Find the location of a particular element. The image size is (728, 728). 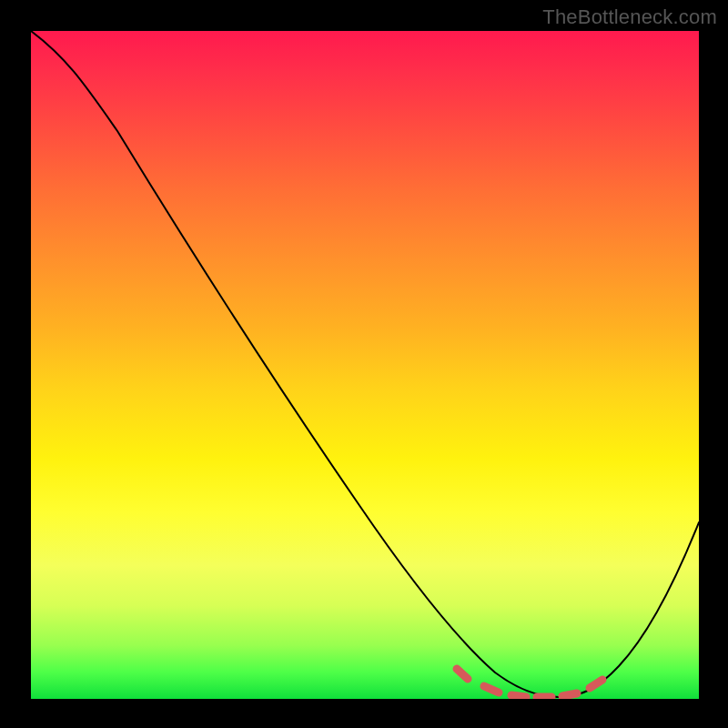

watermark-text: TheBottleneck.com is located at coordinates (630, 17).